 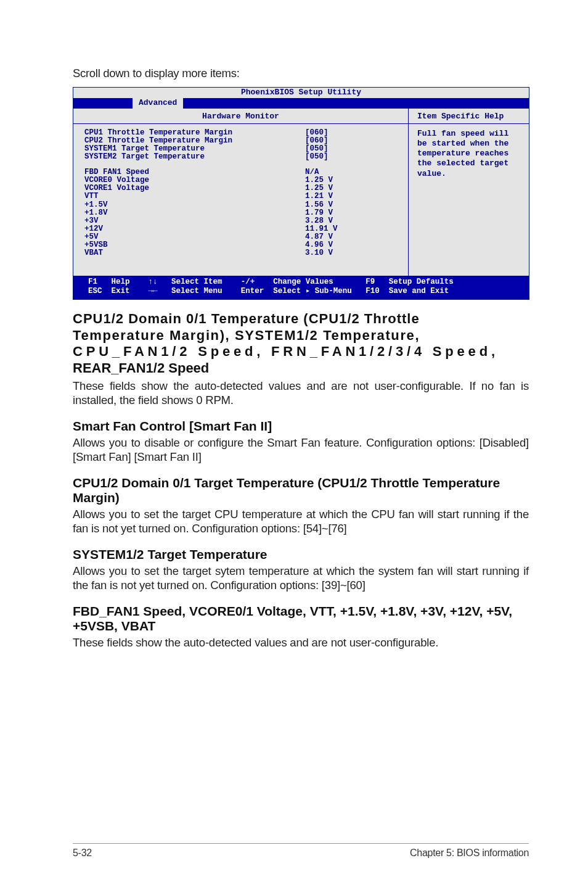 What do you see at coordinates (301, 93) in the screenshot?
I see `bios-title: PhoenixBIOS Setup Utility` at bounding box center [301, 93].